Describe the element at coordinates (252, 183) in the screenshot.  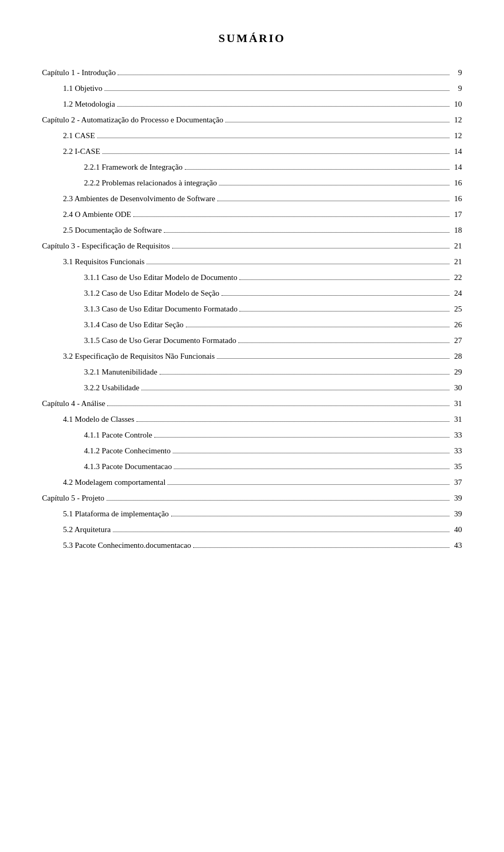
I see `toc-entry: 2.2.2 Problemas relacionados à integraçã…` at that location.